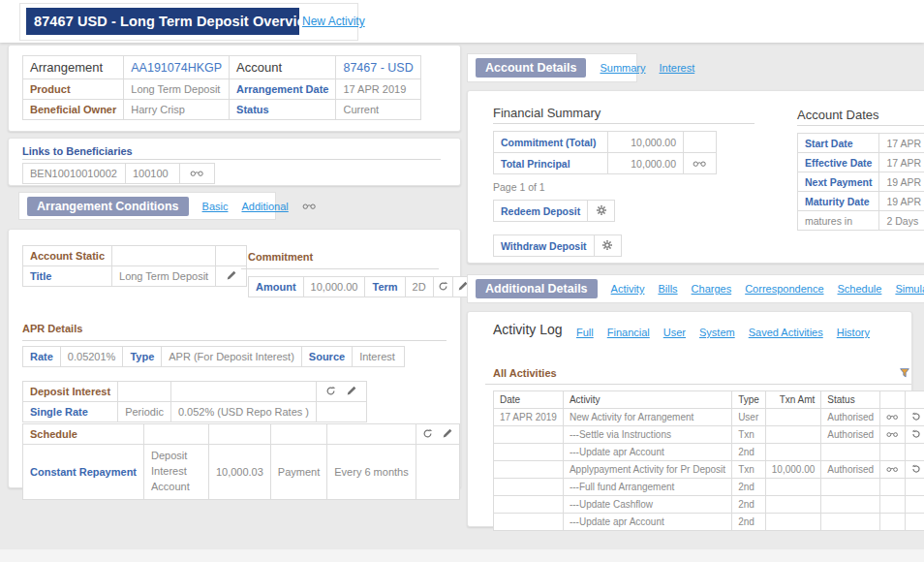  I want to click on total-principal-value: 10,000.00, so click(646, 164).